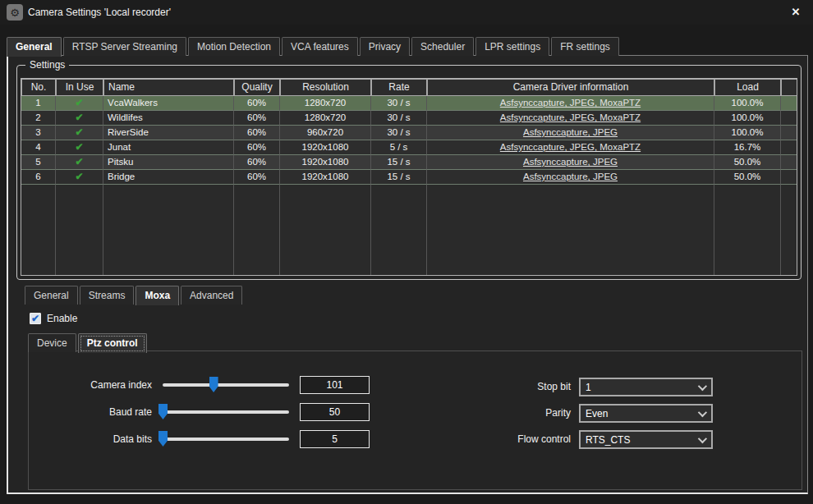 This screenshot has height=504, width=813. What do you see at coordinates (788, 87) in the screenshot?
I see `col-header-filler` at bounding box center [788, 87].